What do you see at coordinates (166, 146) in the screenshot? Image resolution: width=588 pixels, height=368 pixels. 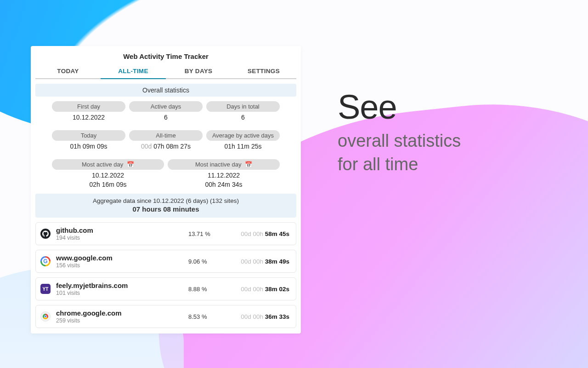 I see `stat-value: 00d 07h 08m 27s` at bounding box center [166, 146].